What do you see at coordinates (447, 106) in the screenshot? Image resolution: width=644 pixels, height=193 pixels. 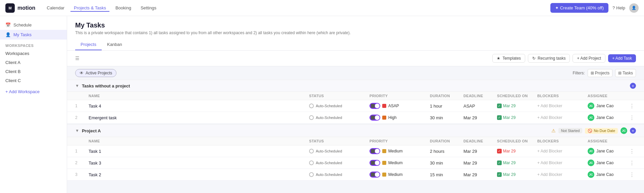 I see `duration-cell: 1 hour` at bounding box center [447, 106].